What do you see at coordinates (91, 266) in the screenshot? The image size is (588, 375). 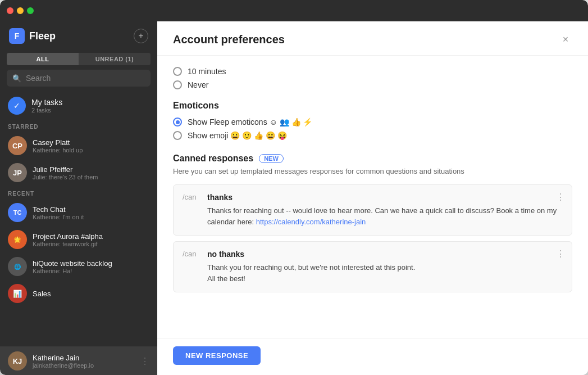 I see `chat-info: hiQuote website backlog Katherine: Ha!` at bounding box center [91, 266].